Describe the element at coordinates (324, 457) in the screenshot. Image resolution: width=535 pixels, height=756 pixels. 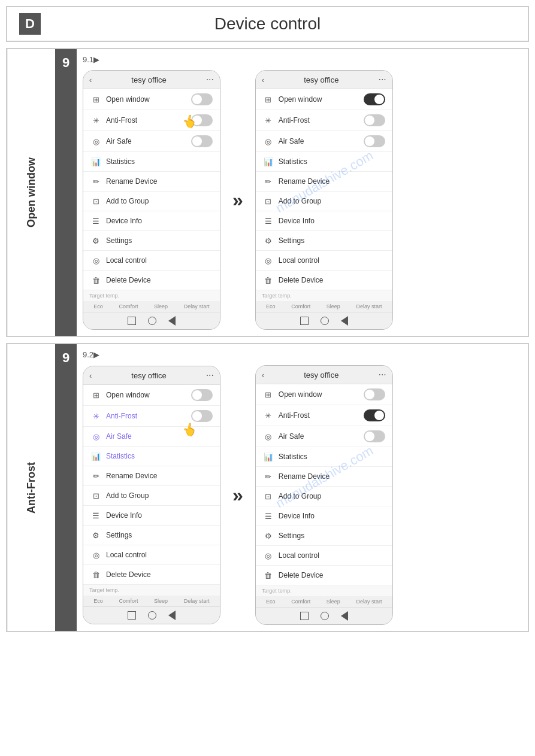
I see `menu-item-statistics-after-2: 📊 Statistics` at that location.